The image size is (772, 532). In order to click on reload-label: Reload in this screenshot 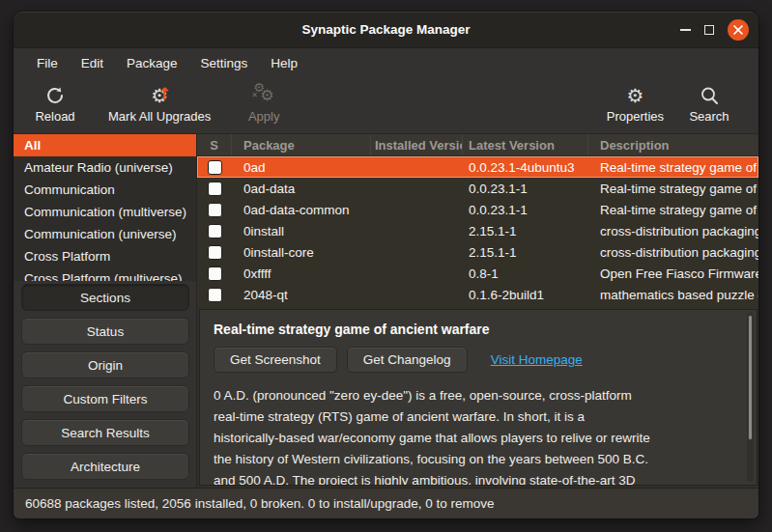, I will do `click(54, 116)`.